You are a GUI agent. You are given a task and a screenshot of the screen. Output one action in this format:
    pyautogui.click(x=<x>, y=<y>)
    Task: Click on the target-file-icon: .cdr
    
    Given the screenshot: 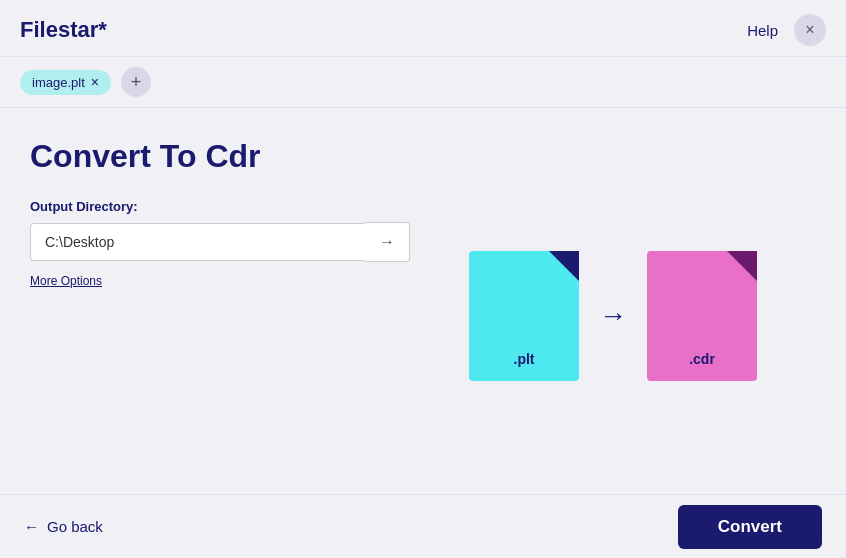 What is the action you would take?
    pyautogui.click(x=702, y=316)
    